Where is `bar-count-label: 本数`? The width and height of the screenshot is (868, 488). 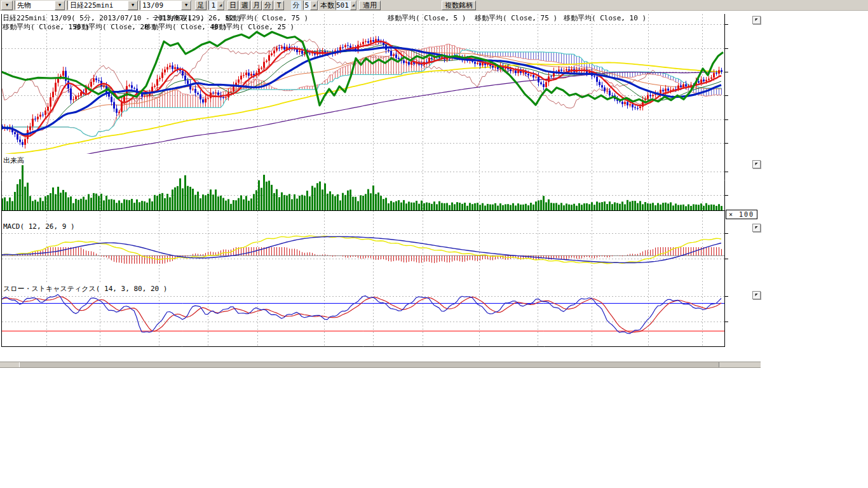 bar-count-label: 本数 is located at coordinates (327, 5).